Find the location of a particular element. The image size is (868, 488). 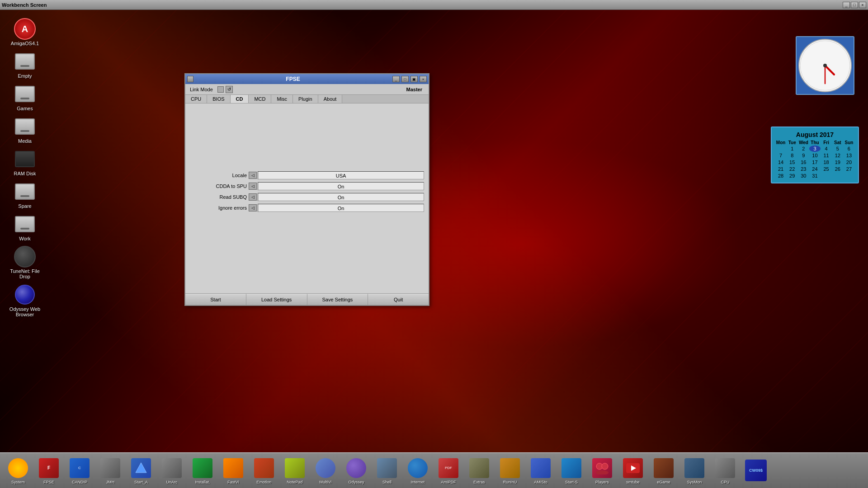

cdda-toggle: ◁ is located at coordinates (253, 186).